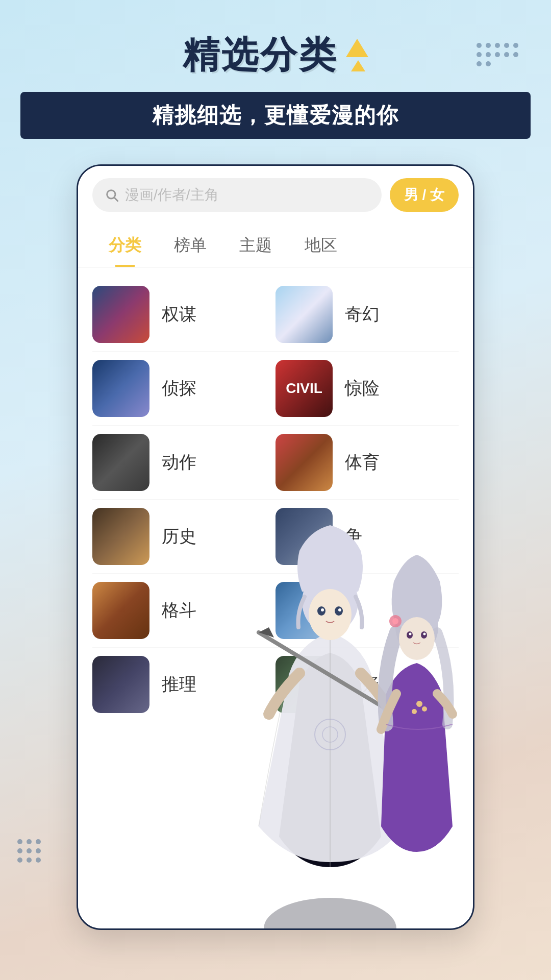 The image size is (551, 980). What do you see at coordinates (190, 246) in the screenshot?
I see `tab-bangdan: 榜单` at bounding box center [190, 246].